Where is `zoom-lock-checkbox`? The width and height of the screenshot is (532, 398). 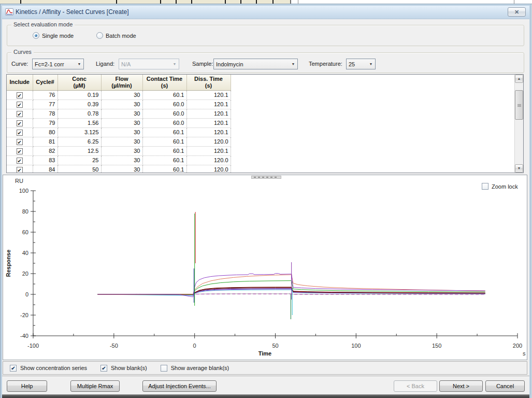 zoom-lock-checkbox is located at coordinates (485, 187).